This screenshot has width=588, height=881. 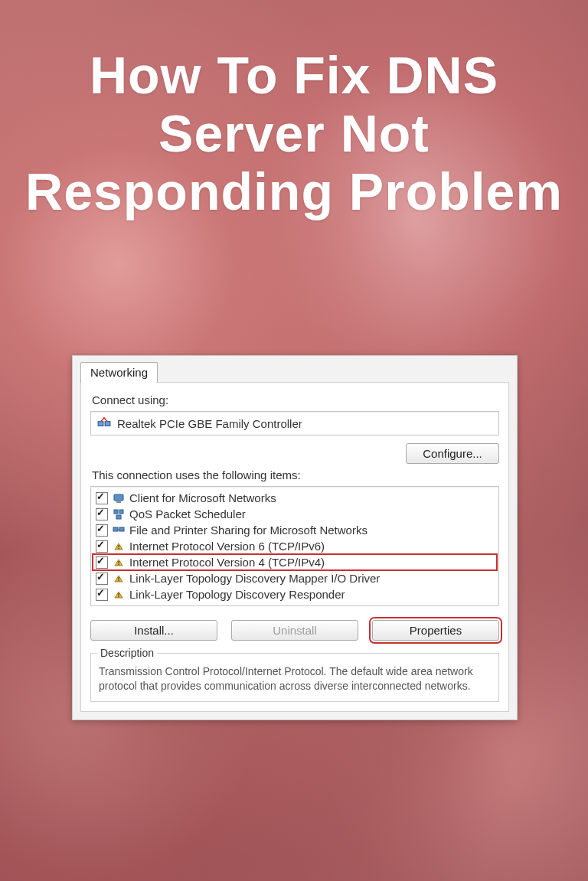 What do you see at coordinates (295, 369) in the screenshot?
I see `tab-row: Networking` at bounding box center [295, 369].